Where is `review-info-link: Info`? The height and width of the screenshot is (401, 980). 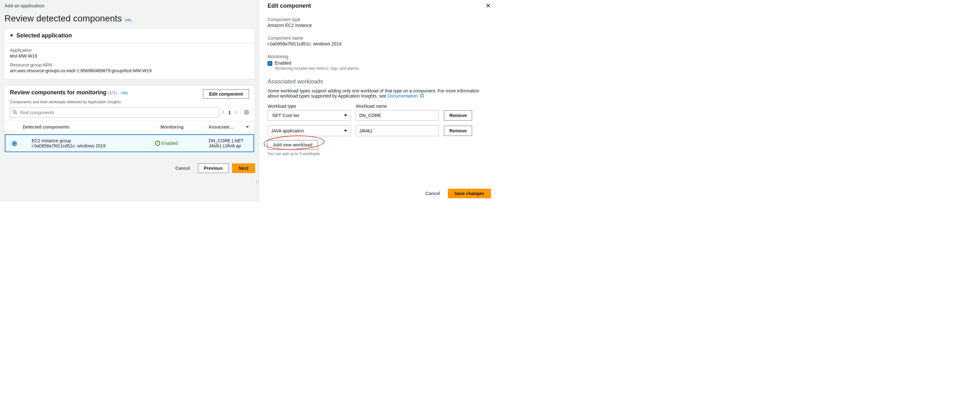
review-info-link: Info is located at coordinates (125, 93).